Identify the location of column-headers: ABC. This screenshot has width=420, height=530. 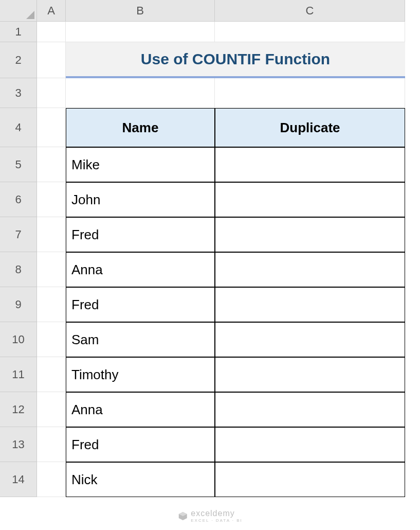
(221, 11).